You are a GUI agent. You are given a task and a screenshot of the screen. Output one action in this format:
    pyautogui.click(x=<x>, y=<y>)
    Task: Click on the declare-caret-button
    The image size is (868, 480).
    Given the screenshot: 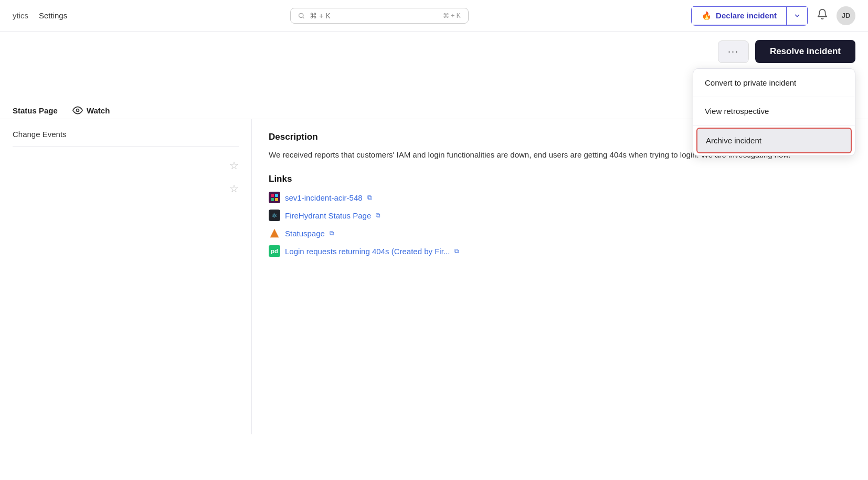 What is the action you would take?
    pyautogui.click(x=797, y=16)
    